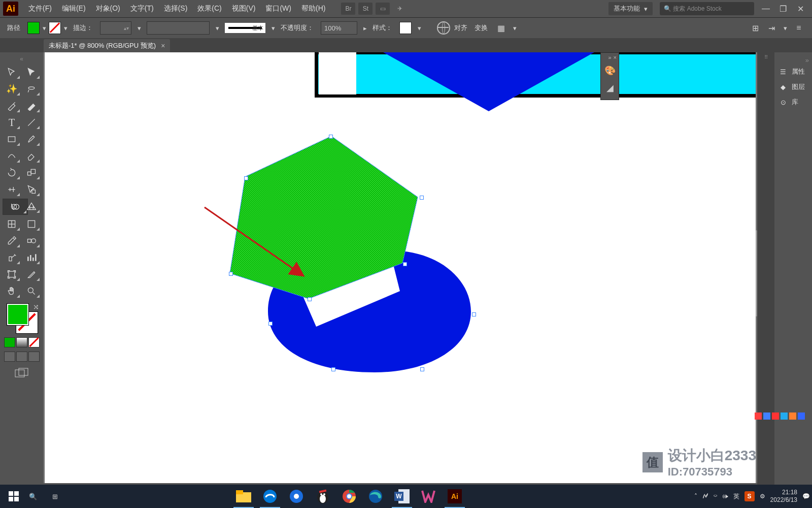 This screenshot has height=508, width=812. Describe the element at coordinates (116, 28) in the screenshot. I see `stroke-weight-input: ▴▾` at that location.